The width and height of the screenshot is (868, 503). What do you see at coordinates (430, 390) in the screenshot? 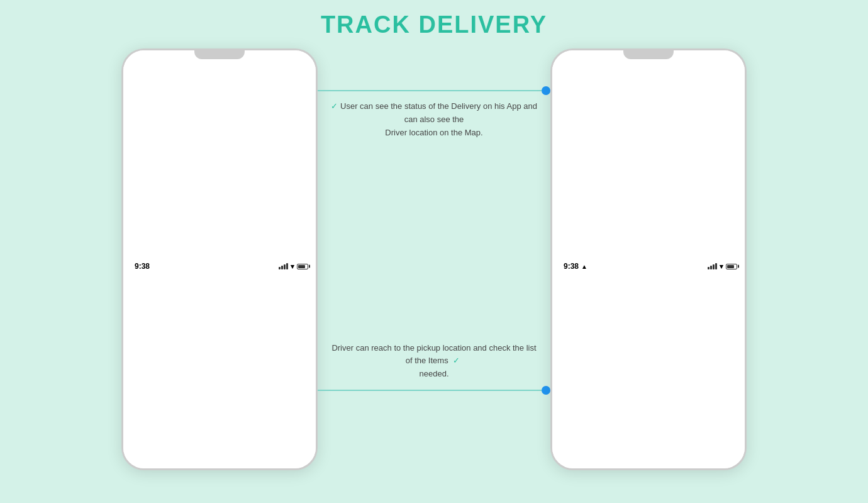
I see `lower-line-left` at bounding box center [430, 390].